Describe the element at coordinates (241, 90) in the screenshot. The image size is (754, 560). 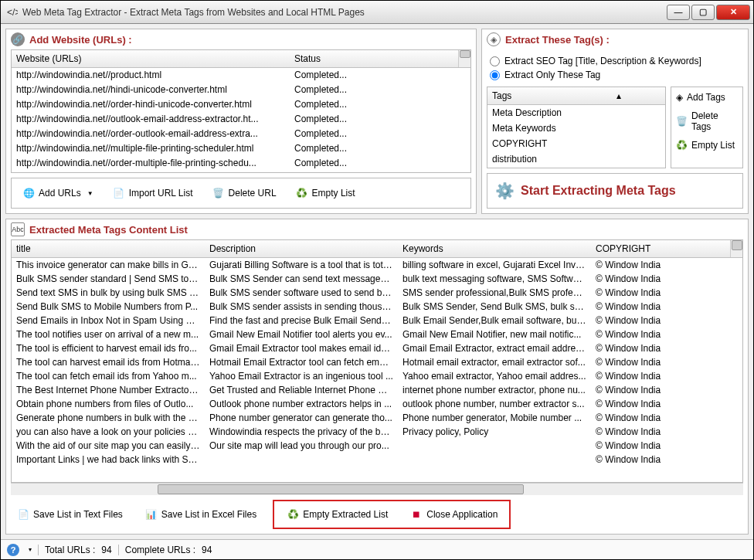
I see `url-row: http://windowindia.net//hindi-unicode-co…` at that location.